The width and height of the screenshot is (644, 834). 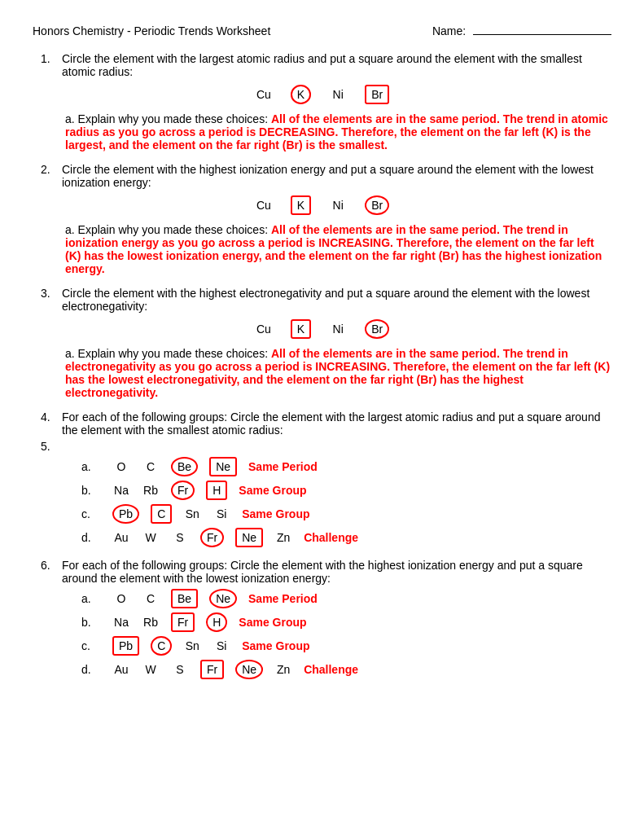 What do you see at coordinates (322, 572) in the screenshot?
I see `question-row: 6.For each of the following groups: Circ…` at bounding box center [322, 572].